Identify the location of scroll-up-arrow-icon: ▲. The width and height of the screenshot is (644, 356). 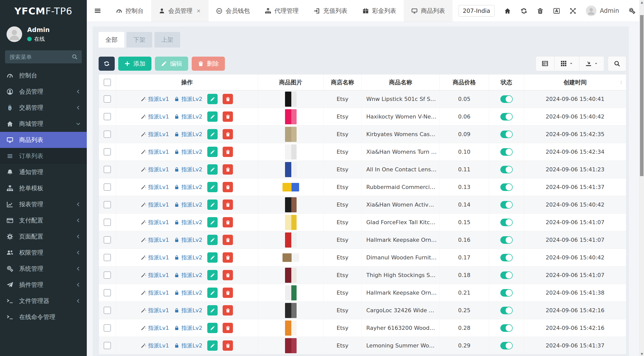
(642, 2).